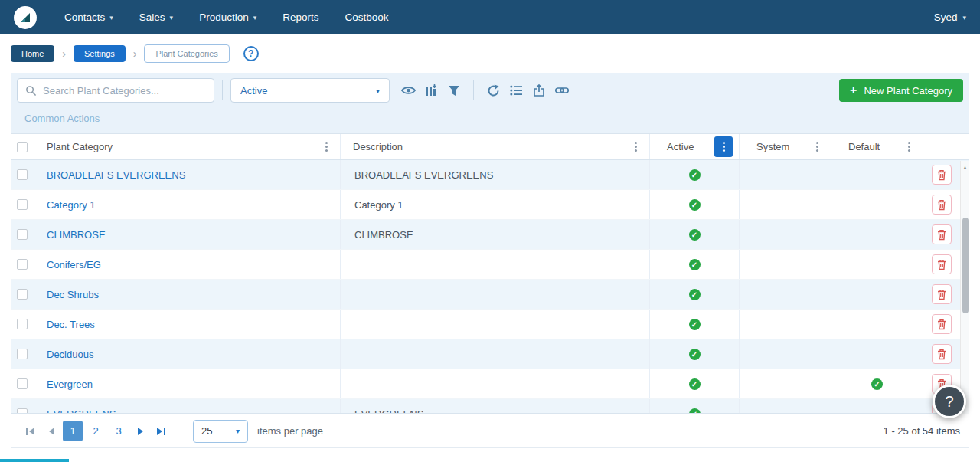 The height and width of the screenshot is (462, 980). What do you see at coordinates (310, 90) in the screenshot?
I see `status-filter-select: Active ▾` at bounding box center [310, 90].